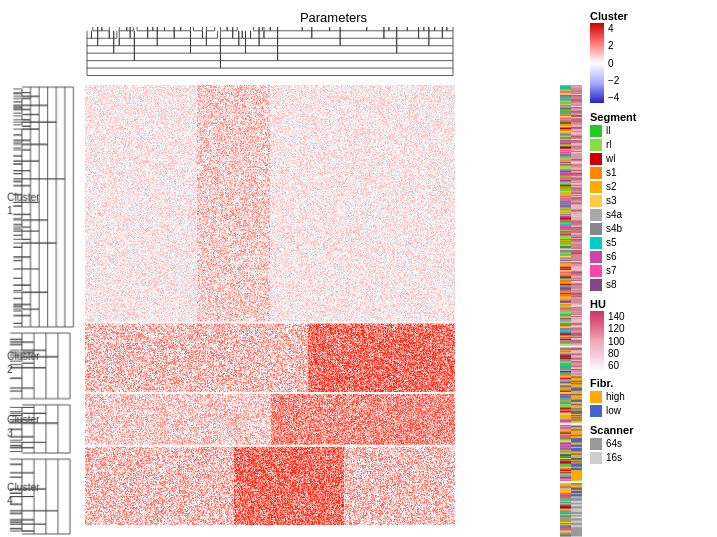 The height and width of the screenshot is (537, 717). What do you see at coordinates (334, 18) in the screenshot?
I see `page-title: Parameters` at bounding box center [334, 18].